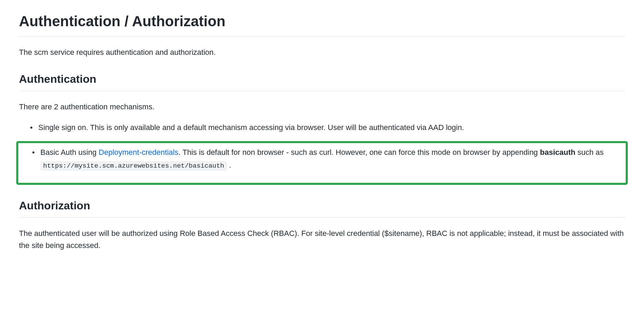 The image size is (644, 318). I want to click on text-fragment: Basic Auth using, so click(70, 152).